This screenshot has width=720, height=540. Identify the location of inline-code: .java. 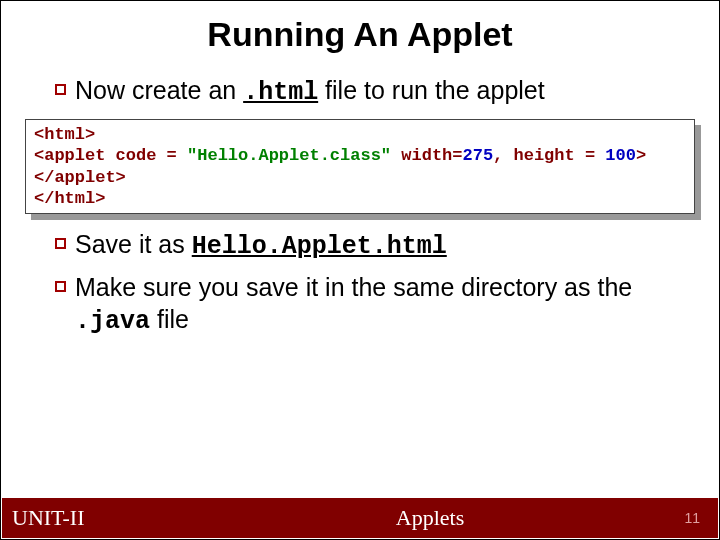
(112, 322).